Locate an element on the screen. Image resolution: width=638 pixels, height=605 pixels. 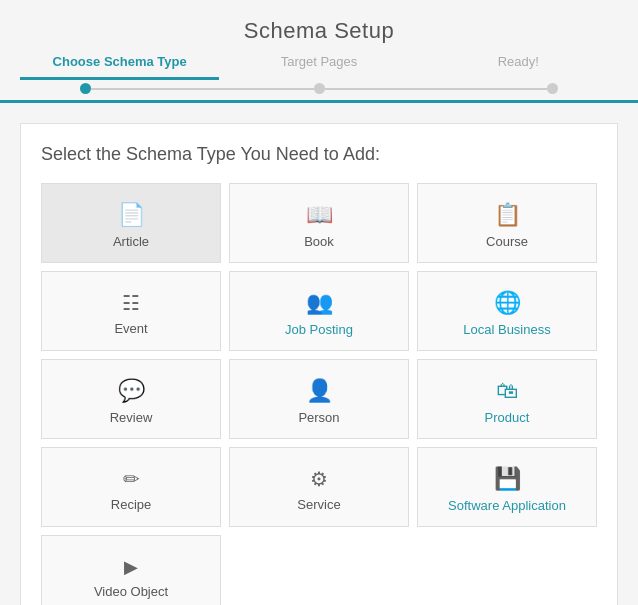
schema-label-event: Event is located at coordinates (130, 328).